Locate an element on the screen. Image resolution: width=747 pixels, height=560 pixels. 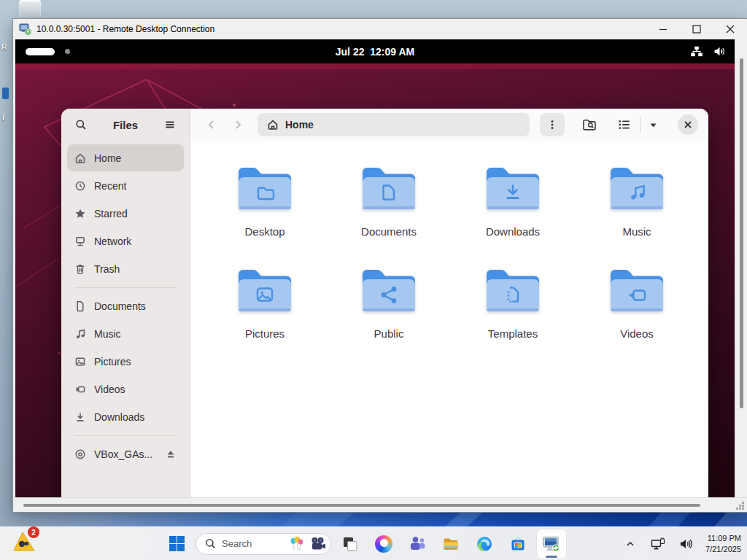
resize-grip is located at coordinates (740, 506).